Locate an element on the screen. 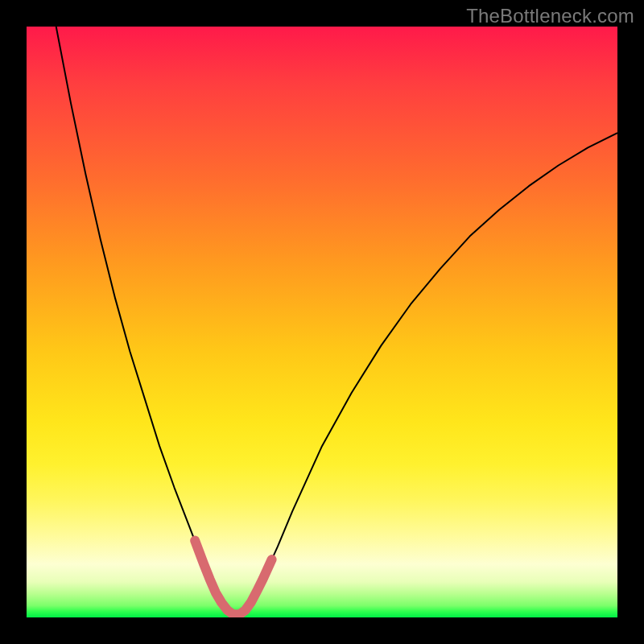  watermark-text: TheBottleneck.com is located at coordinates (551, 16).